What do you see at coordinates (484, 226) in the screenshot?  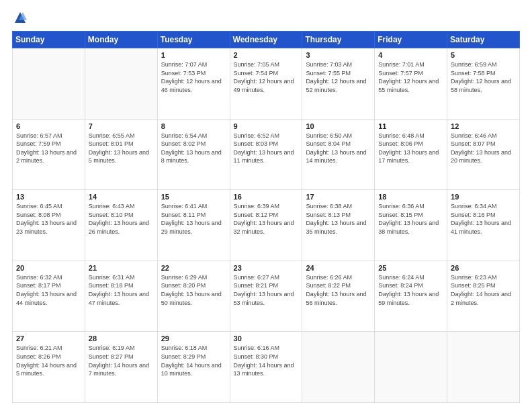 I see `calendar-day-cell: 19 Sunrise: 6:34 AMSunset: 8:16 PMDaylig…` at bounding box center [484, 226].